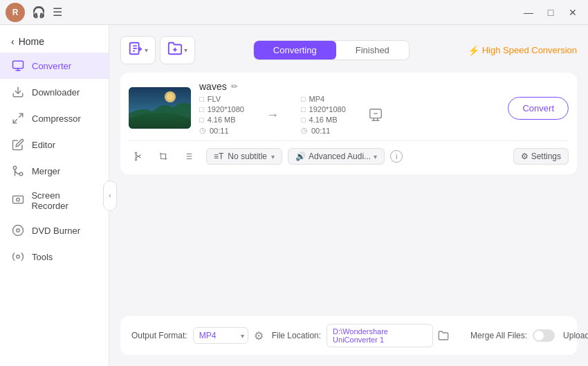  I want to click on sidebar-item-label: Editor, so click(44, 145).